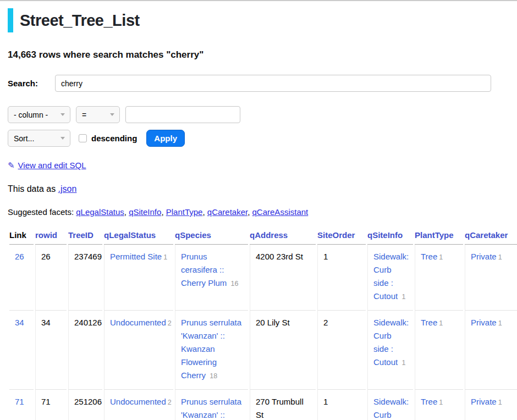 The height and width of the screenshot is (420, 517). What do you see at coordinates (262, 114) in the screenshot?
I see `filter-row: - column - =` at bounding box center [262, 114].